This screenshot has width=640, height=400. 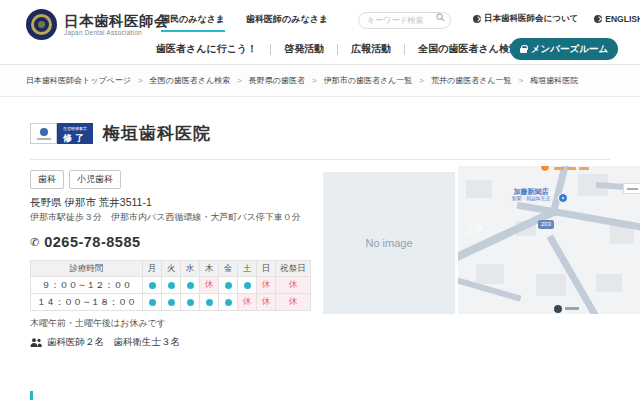 I want to click on schedule-table: 診療時間月火水木金土日祝祭日 ９：００～１２：００休休休１４：００～１８：００休…, so click(x=170, y=286).